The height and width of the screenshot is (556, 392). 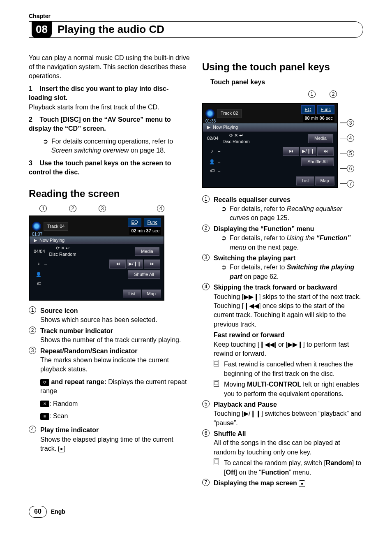 What do you see at coordinates (145, 231) in the screenshot?
I see `play-time: 02 min 37 sec` at bounding box center [145, 231].